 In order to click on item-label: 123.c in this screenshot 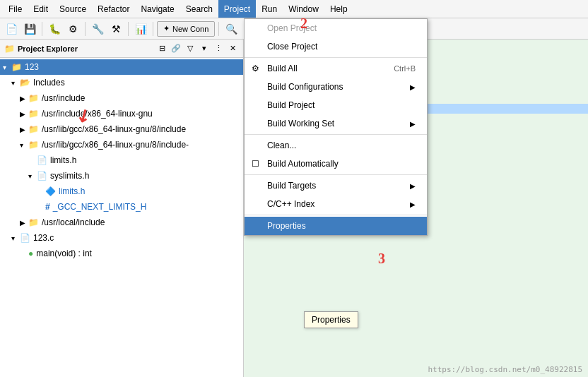, I will do `click(44, 238)`.